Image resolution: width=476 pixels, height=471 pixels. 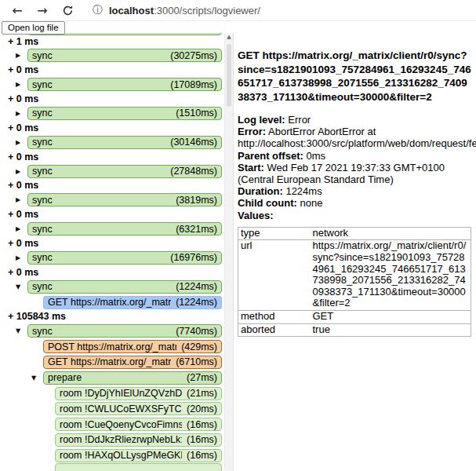 What do you see at coordinates (17, 10) in the screenshot?
I see `back-icon: ←` at bounding box center [17, 10].